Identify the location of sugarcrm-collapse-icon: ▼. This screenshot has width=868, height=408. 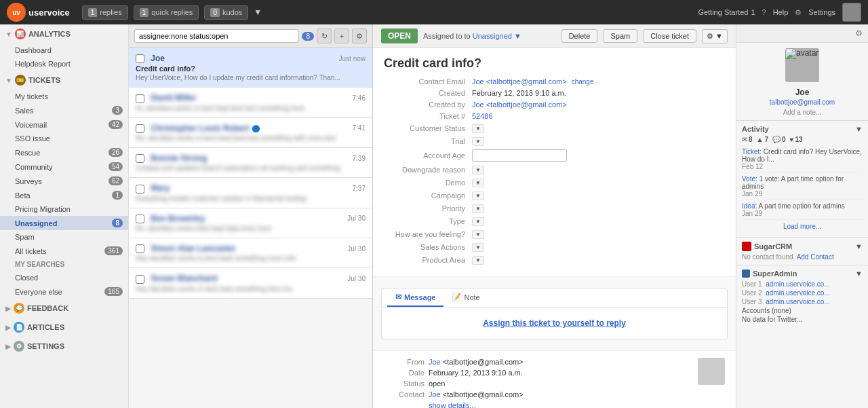
(859, 246).